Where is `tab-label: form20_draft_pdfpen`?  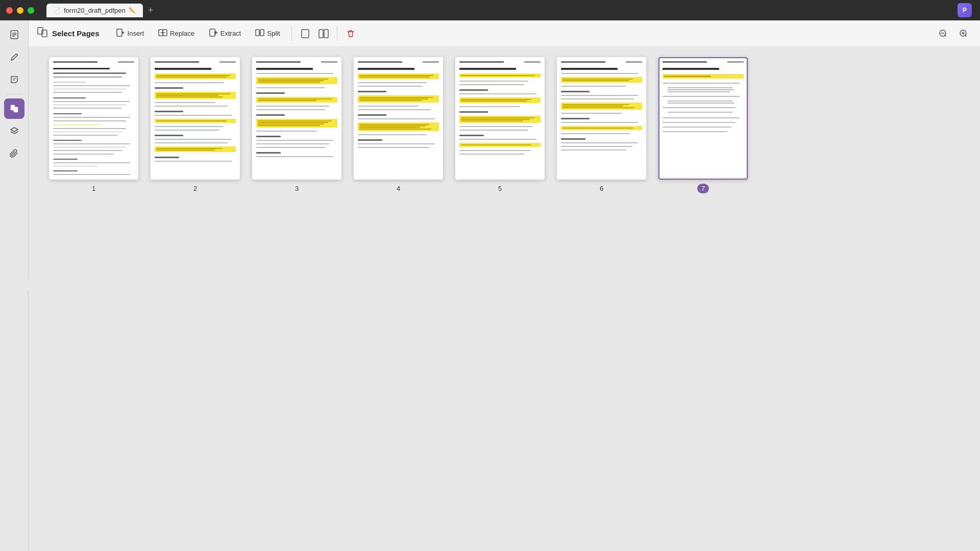
tab-label: form20_draft_pdfpen is located at coordinates (95, 10).